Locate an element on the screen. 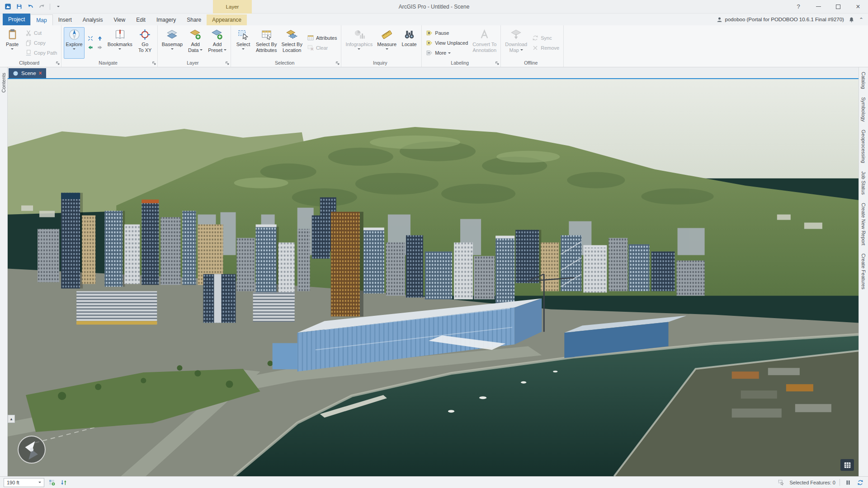 The width and height of the screenshot is (868, 488). select-dropdown-caret is located at coordinates (243, 49).